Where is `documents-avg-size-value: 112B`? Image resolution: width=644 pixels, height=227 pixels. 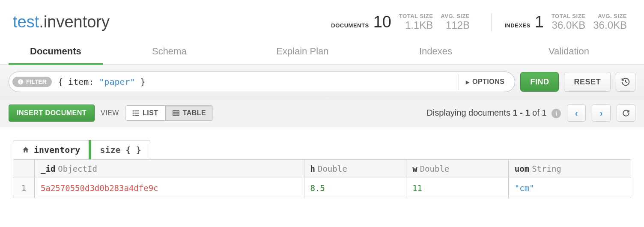 documents-avg-size-value: 112B is located at coordinates (455, 25).